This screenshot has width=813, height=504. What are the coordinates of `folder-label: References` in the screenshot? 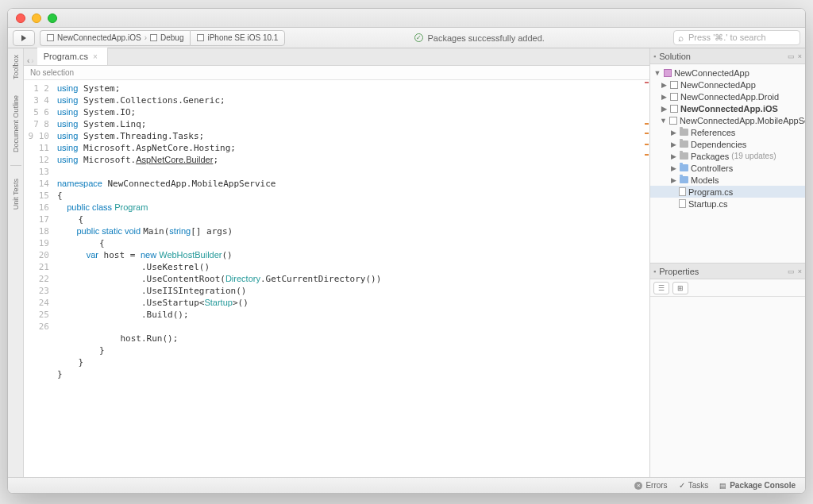 It's located at (713, 133).